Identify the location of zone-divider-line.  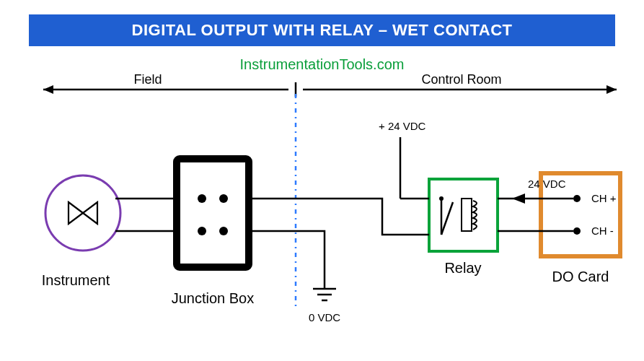
(330, 90).